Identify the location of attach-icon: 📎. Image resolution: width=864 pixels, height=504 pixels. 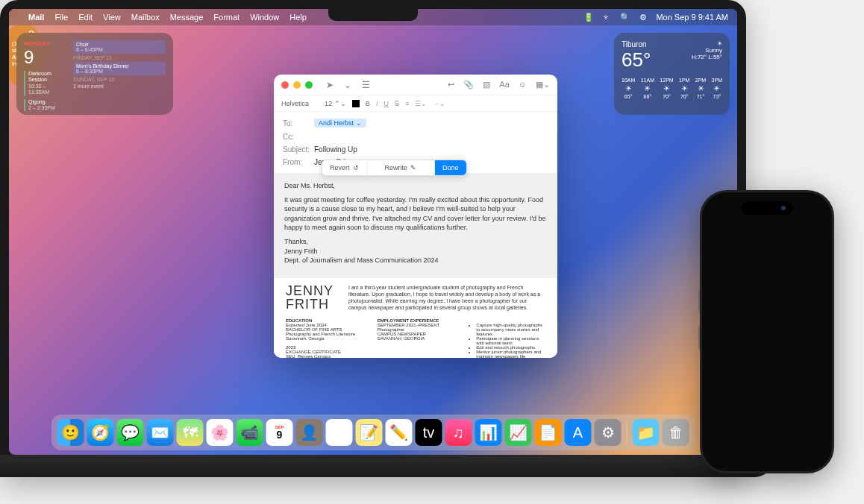
(469, 85).